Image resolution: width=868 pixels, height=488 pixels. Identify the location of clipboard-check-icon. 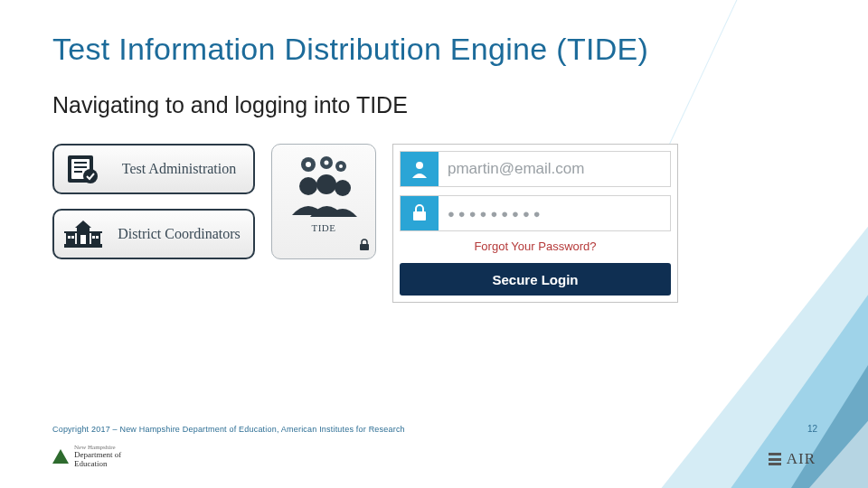
(83, 169).